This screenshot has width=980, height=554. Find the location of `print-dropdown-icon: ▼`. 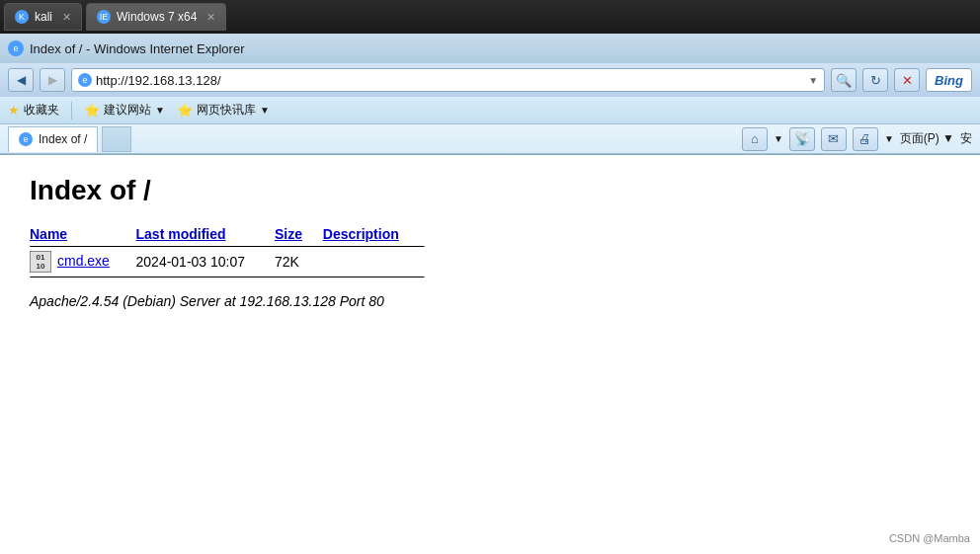

print-dropdown-icon: ▼ is located at coordinates (889, 138).